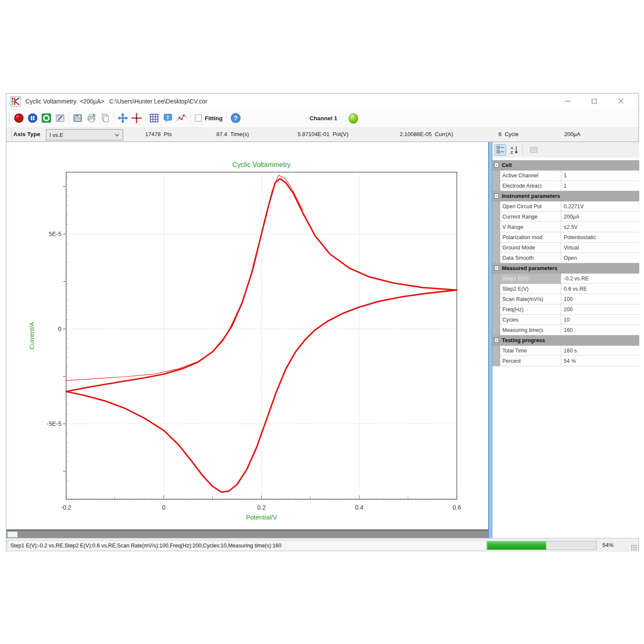 The image size is (644, 644). I want to click on property-group-header: Cell, so click(566, 165).